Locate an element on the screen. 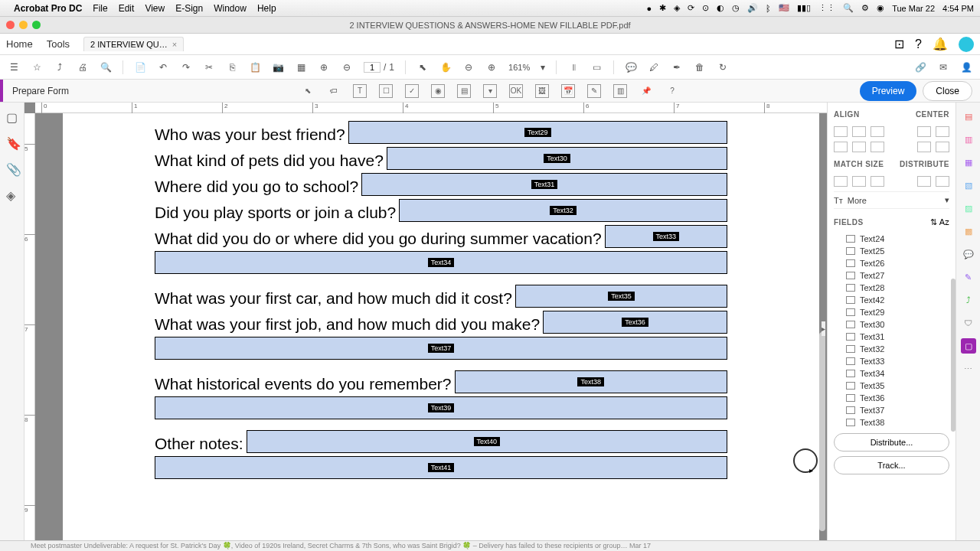 The width and height of the screenshot is (980, 551). field-list-item: Text25 is located at coordinates (891, 251).